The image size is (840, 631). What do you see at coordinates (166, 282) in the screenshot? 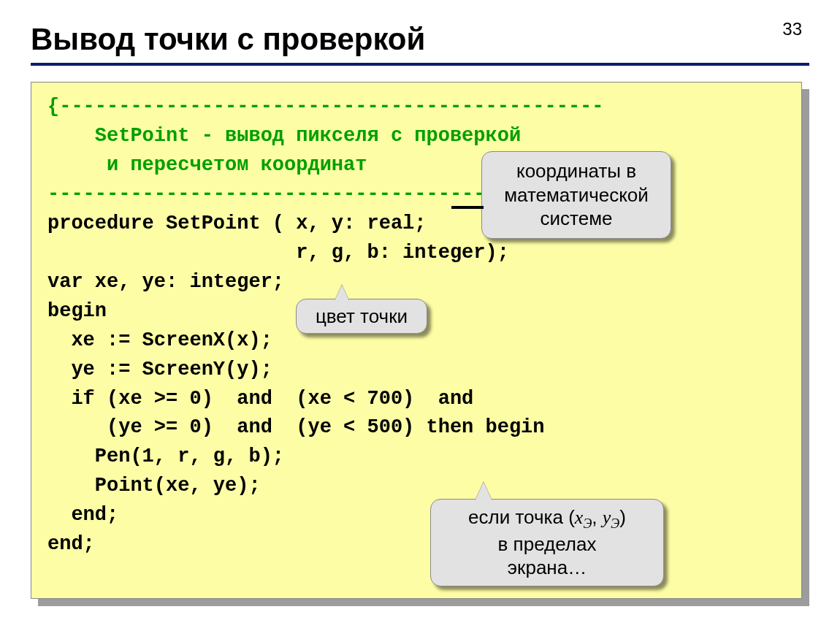
I see `code-line: var xe, ye: integer;` at bounding box center [166, 282].